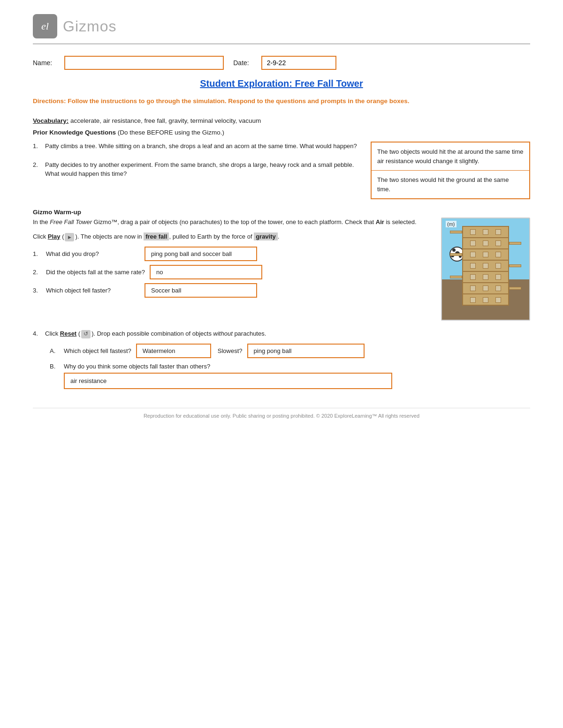 The image size is (563, 728). I want to click on prior-q1-num: 1., so click(37, 146).